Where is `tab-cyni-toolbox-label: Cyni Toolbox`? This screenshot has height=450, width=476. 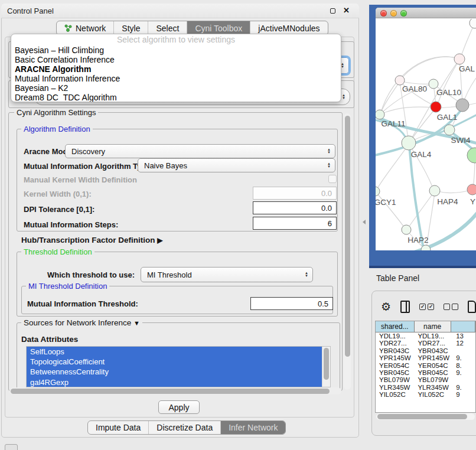
tab-cyni-toolbox-label: Cyni Toolbox is located at coordinates (219, 28).